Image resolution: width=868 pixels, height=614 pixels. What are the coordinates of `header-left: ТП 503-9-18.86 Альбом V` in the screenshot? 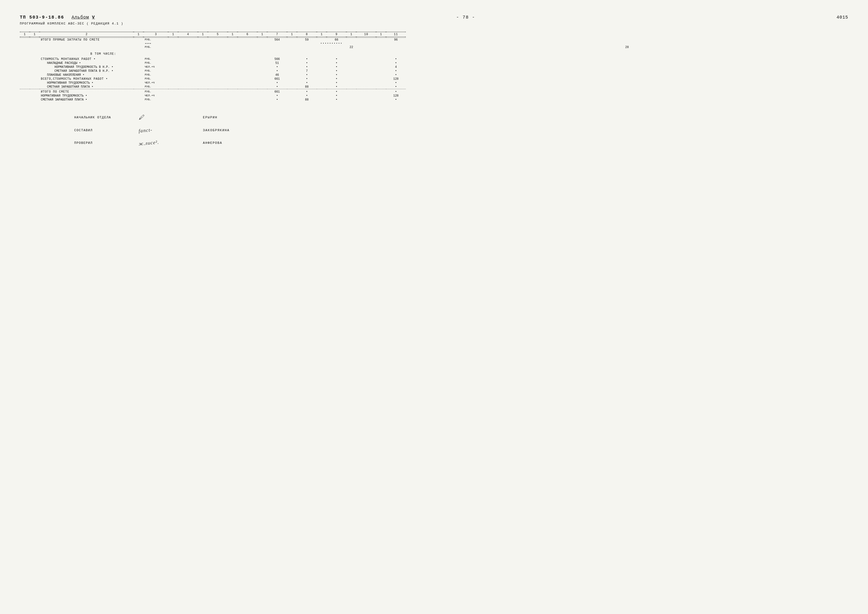 It's located at (57, 17).